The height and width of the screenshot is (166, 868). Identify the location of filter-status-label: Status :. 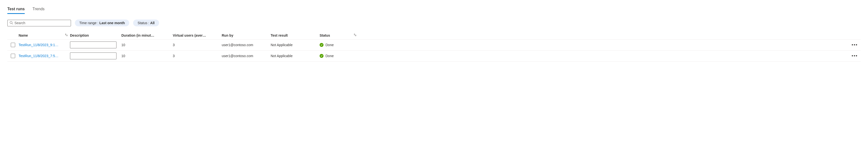
(143, 23).